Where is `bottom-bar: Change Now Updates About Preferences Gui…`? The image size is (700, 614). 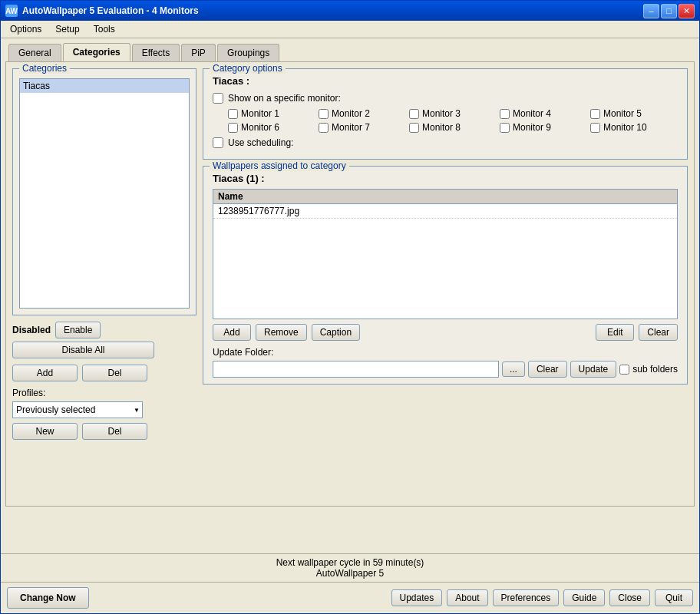
bottom-bar: Change Now Updates About Preferences Gui… is located at coordinates (350, 597).